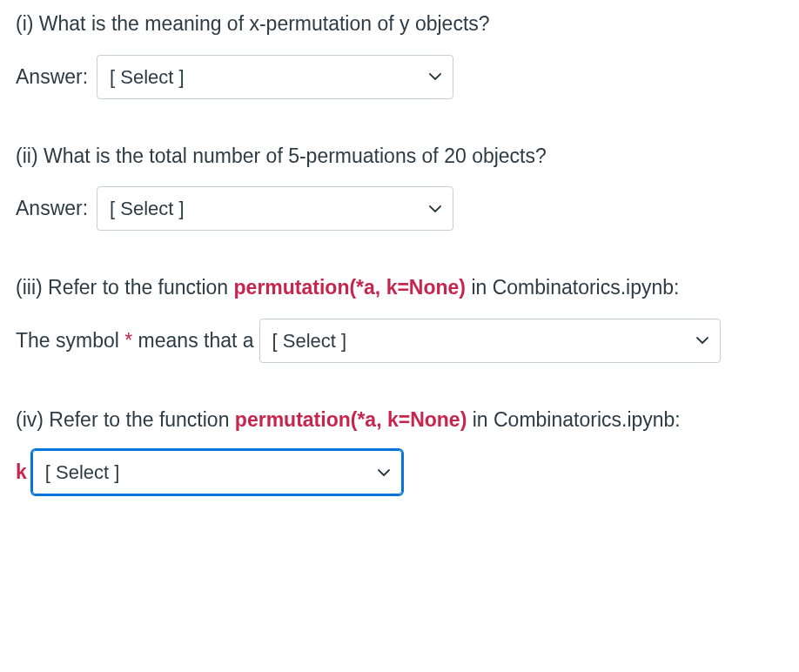 The width and height of the screenshot is (799, 672). Describe the element at coordinates (275, 77) in the screenshot. I see `select-wrapper-1: [ Select ]` at that location.